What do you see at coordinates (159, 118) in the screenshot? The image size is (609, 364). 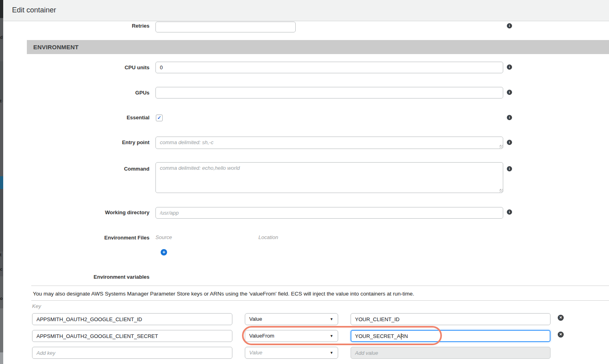 I see `check-icon: ✓` at bounding box center [159, 118].